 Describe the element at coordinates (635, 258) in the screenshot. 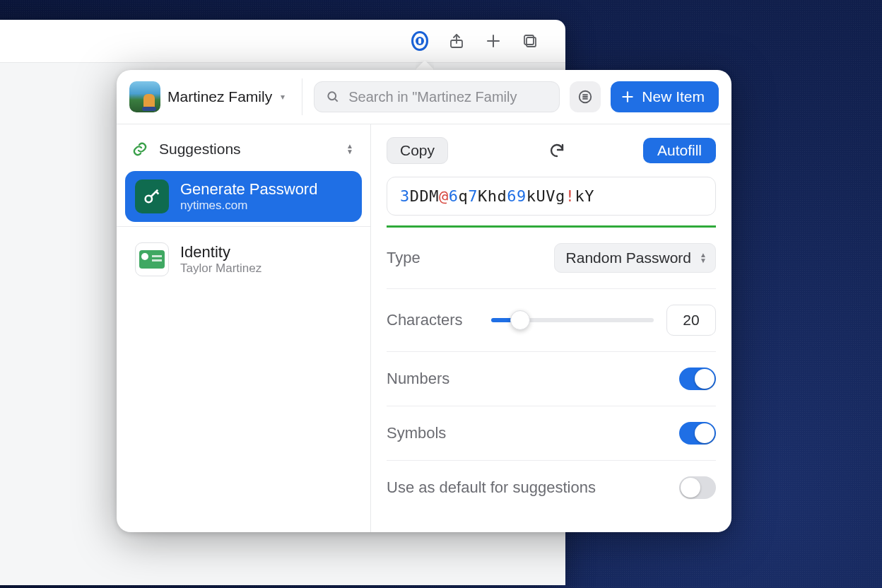

I see `type-select: Random Password ▲▼` at that location.